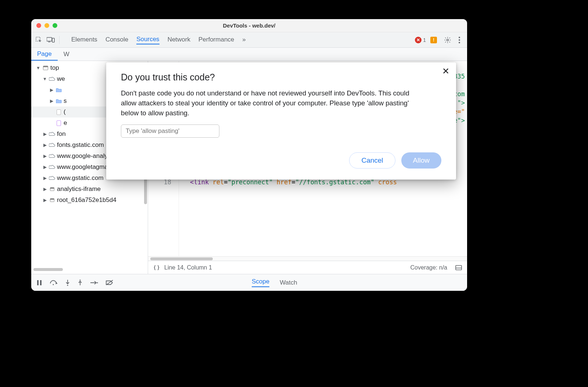 The height and width of the screenshot is (387, 588). Describe the element at coordinates (85, 40) in the screenshot. I see `tab-elements: Elements` at that location.